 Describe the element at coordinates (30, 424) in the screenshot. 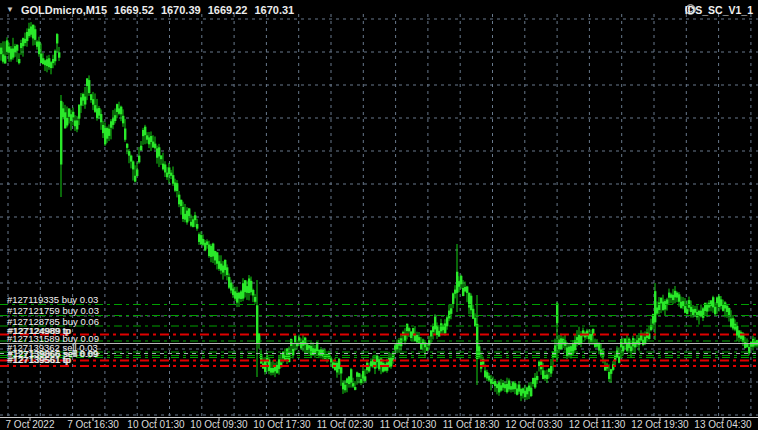

I see `time-axis-label: 7 Oct 2022` at that location.